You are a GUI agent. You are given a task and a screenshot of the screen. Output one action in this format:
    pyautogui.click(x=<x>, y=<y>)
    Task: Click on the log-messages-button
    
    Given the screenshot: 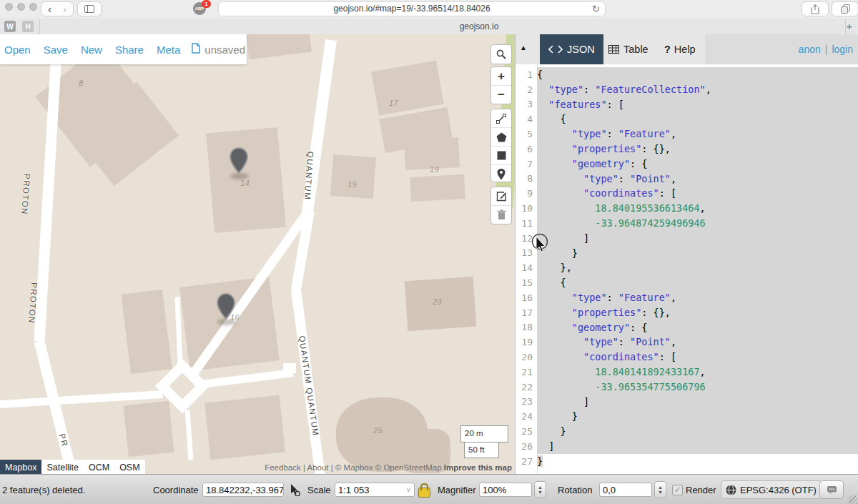 What is the action you would take?
    pyautogui.click(x=832, y=489)
    